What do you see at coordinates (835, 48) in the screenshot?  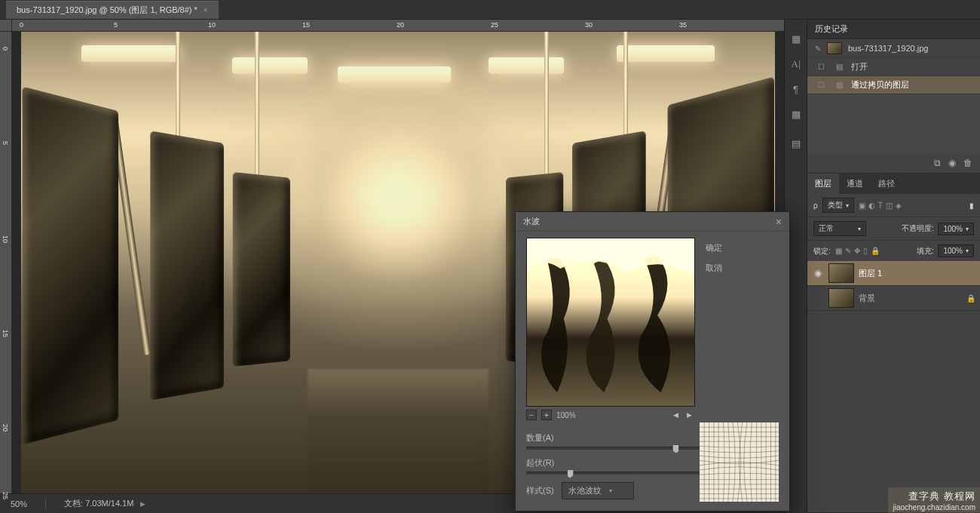 I see `history-thumbnail` at bounding box center [835, 48].